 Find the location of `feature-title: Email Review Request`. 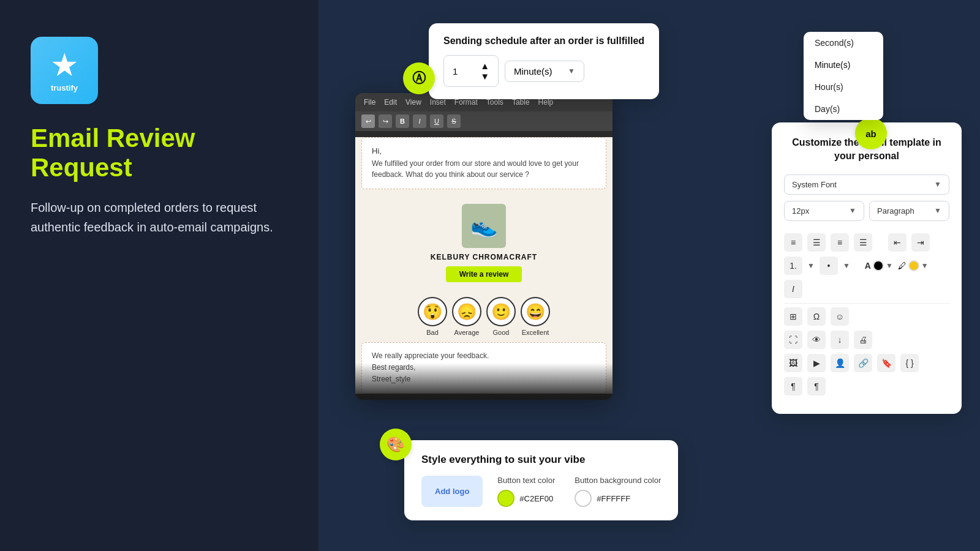

feature-title: Email Review Request is located at coordinates (159, 153).